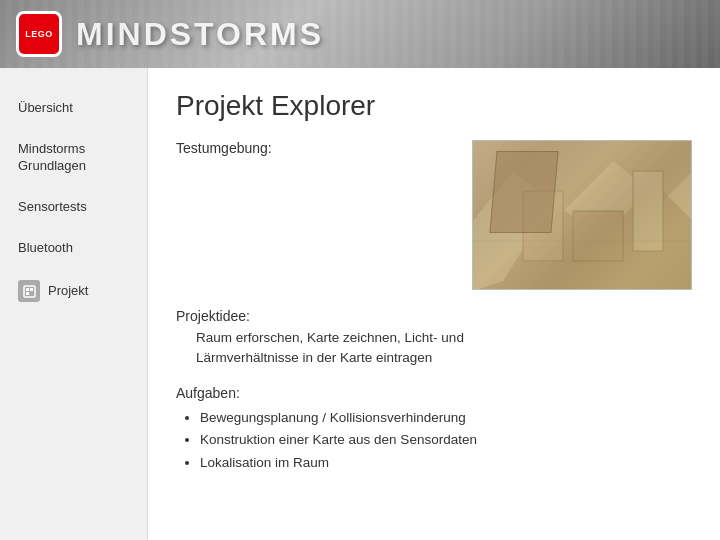 This screenshot has width=720, height=540. What do you see at coordinates (200, 34) in the screenshot?
I see `app-title: mindstorms` at bounding box center [200, 34].